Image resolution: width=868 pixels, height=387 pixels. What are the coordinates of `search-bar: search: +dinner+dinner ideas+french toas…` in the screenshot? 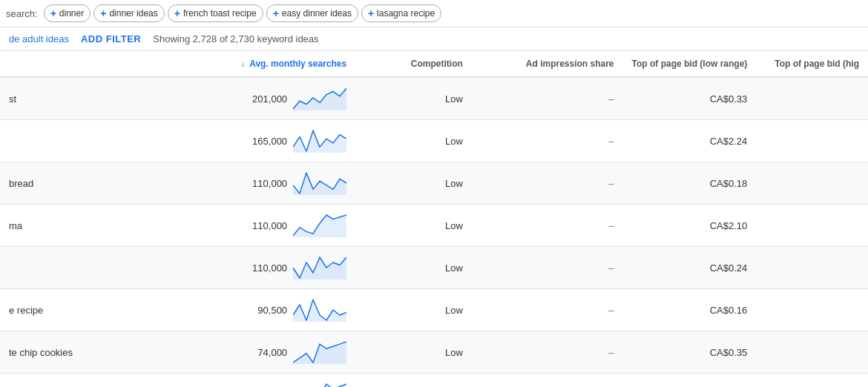 It's located at (434, 13).